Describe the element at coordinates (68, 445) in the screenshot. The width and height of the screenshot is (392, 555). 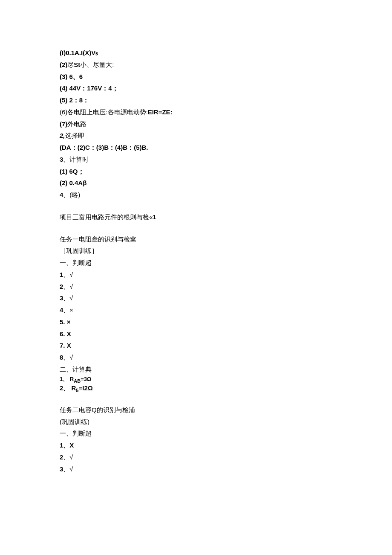
I see `judge2-1-val: 、X` at that location.